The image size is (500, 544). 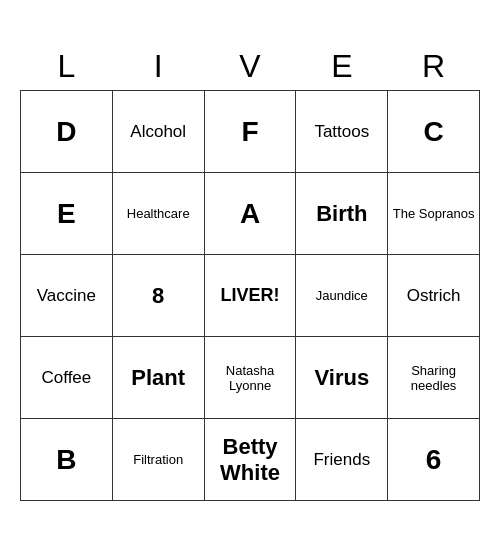 I want to click on table-row: DAlcoholFTattoosC, so click(x=250, y=132).